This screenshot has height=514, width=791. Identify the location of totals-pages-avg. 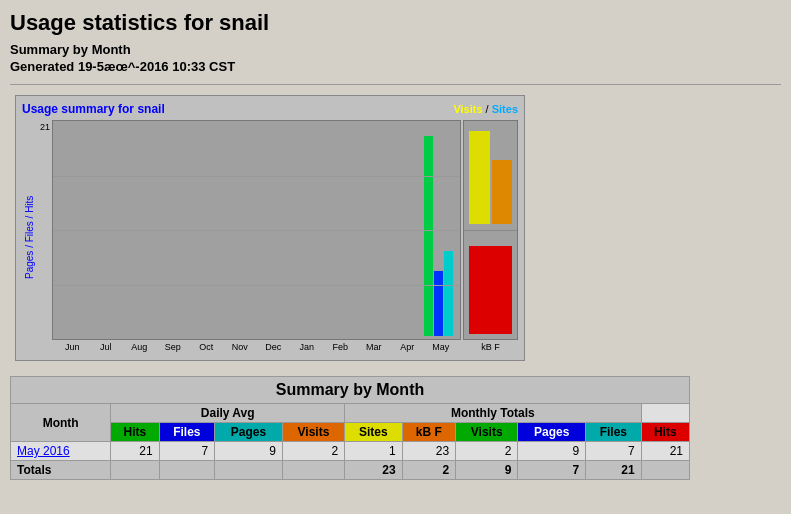
(249, 470).